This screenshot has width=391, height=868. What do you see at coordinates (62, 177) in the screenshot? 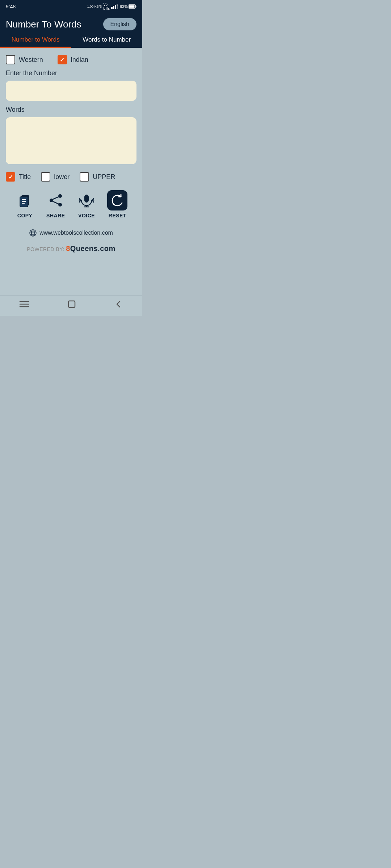
I see `lower-label: lower` at bounding box center [62, 177].